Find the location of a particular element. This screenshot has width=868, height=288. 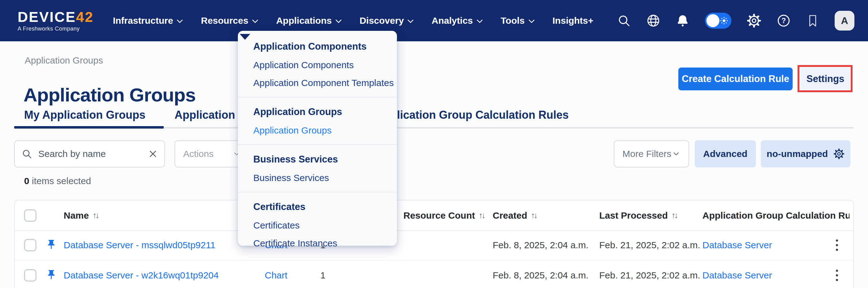

advanced-filter-button: Advanced is located at coordinates (725, 154).